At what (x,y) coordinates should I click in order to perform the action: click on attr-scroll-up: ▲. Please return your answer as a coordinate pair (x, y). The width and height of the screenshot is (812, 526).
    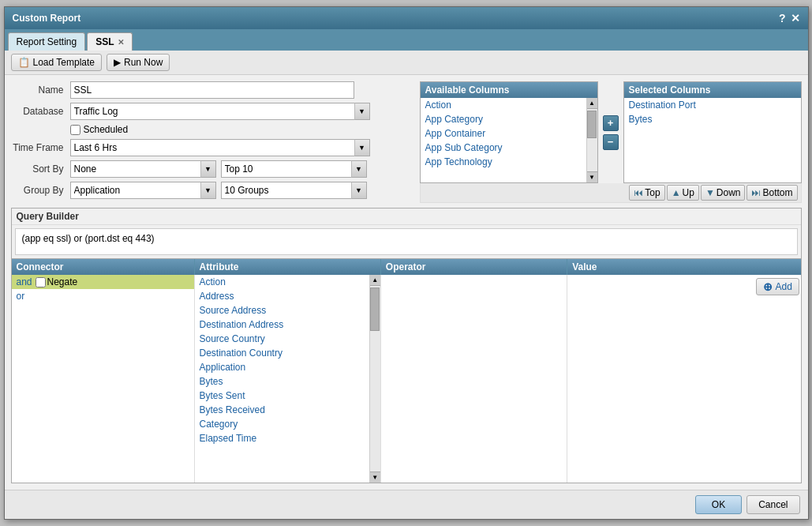
    Looking at the image, I should click on (376, 280).